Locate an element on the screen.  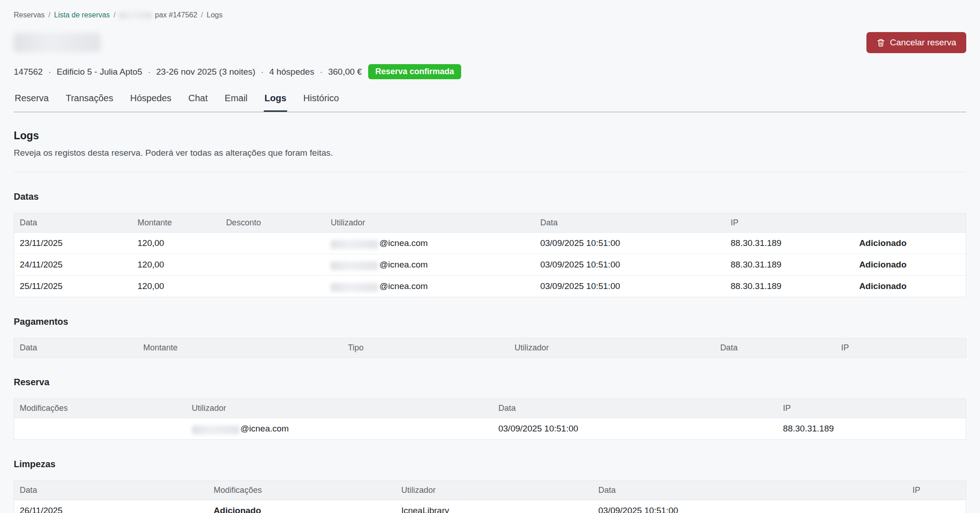
tab-bar: Reserva Transações Hóspedes Chat Email L… is located at coordinates (490, 103).